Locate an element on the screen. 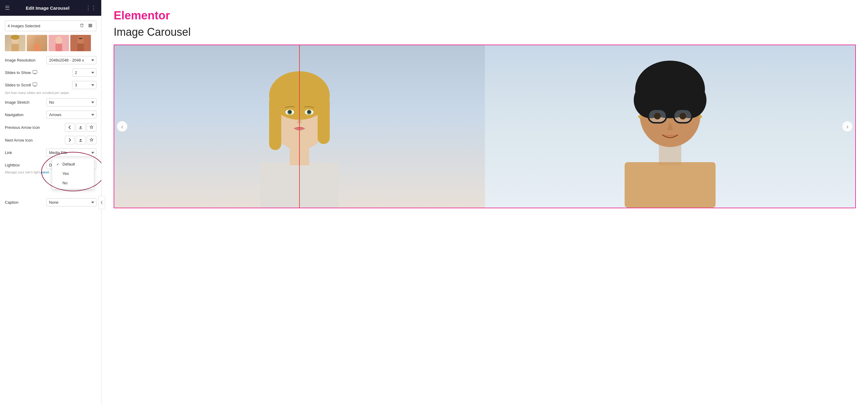 This screenshot has height=405, width=868. apps-grid-icon: ⋮⋮ is located at coordinates (91, 8).